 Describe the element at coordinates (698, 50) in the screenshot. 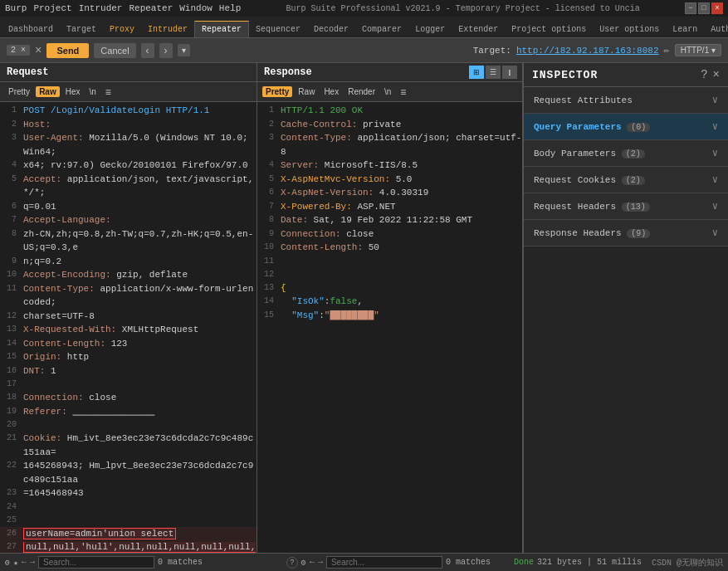

I see `http-version-button: HTTP/1 ▾` at that location.